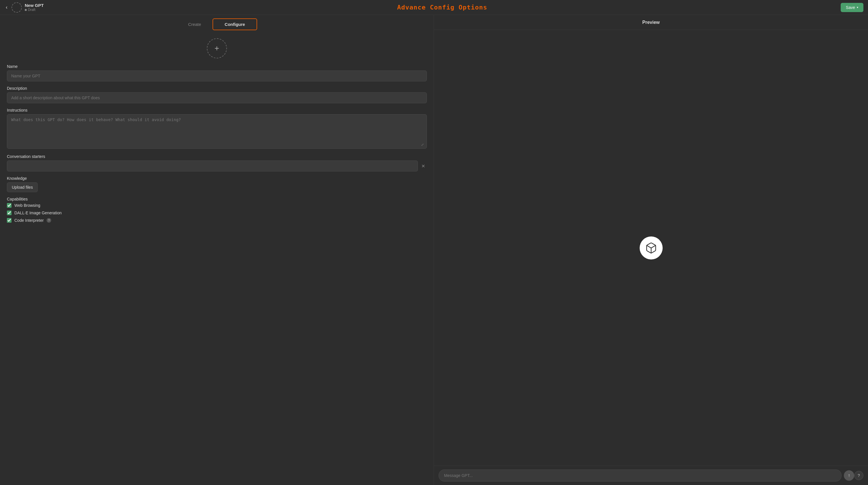  I want to click on code-interpreter-label: Code Interpreter, so click(29, 220).